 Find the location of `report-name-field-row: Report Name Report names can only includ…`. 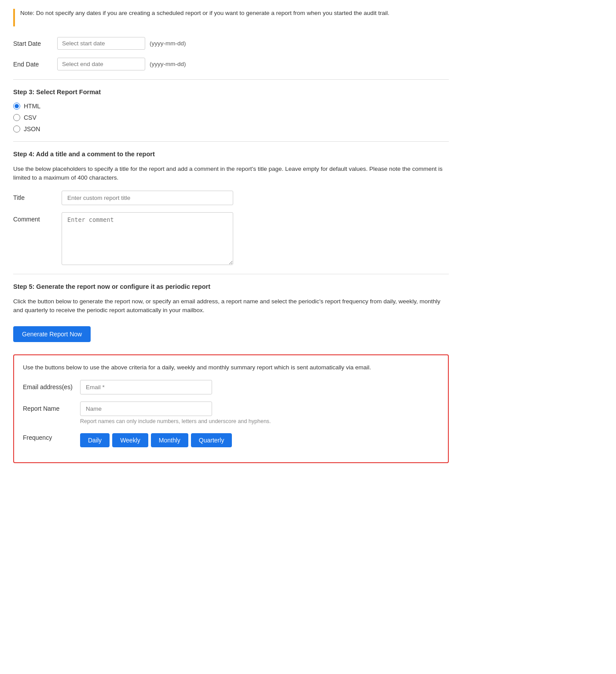

report-name-field-row: Report Name Report names can only includ… is located at coordinates (231, 413).